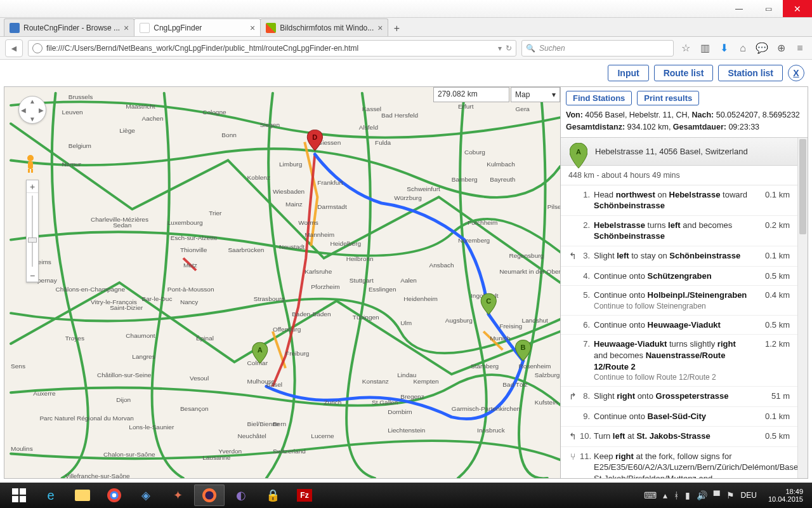 The image size is (812, 508). Describe the element at coordinates (209, 495) in the screenshot. I see `taskbar-firefox-icon` at that location.